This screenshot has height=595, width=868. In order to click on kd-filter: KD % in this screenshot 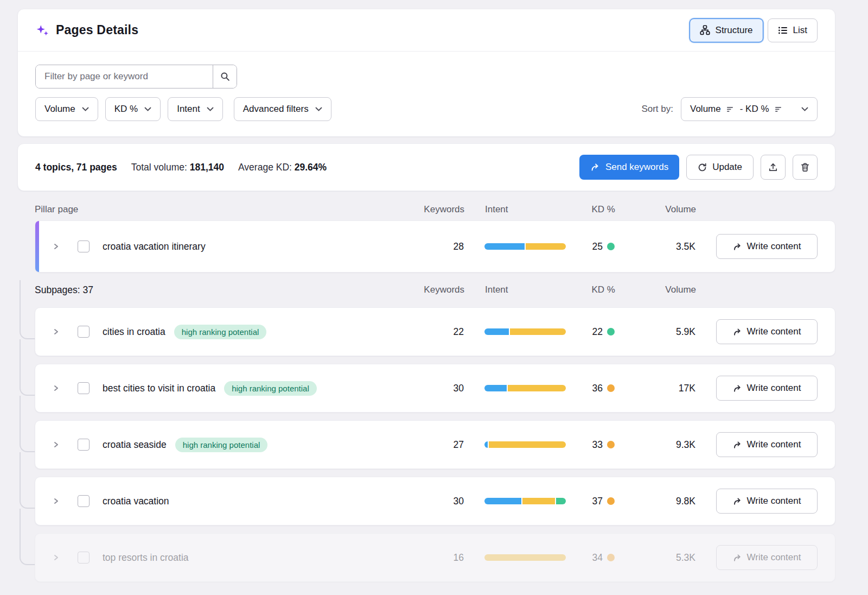, I will do `click(133, 109)`.